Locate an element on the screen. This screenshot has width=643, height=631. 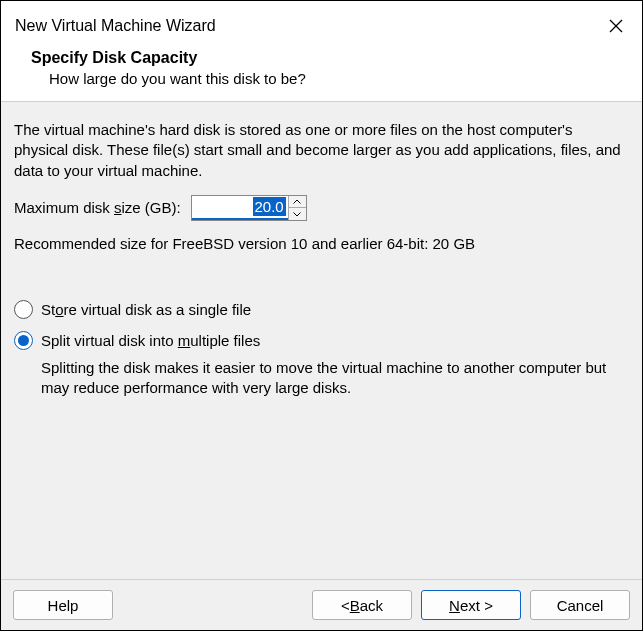
spinner-down-button is located at coordinates (298, 214).